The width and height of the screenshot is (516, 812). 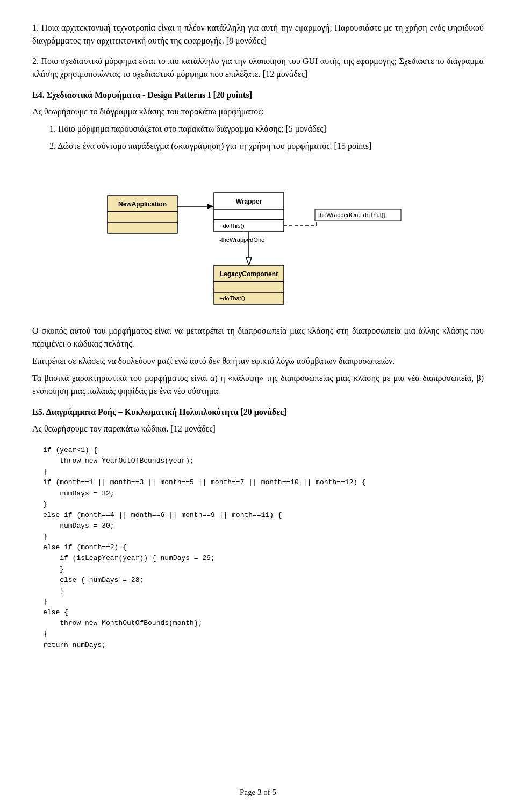 I want to click on e4-sub1: 1. Ποιο μόρφημα παρουσιάζεται στο παρακά…, so click(x=267, y=129).